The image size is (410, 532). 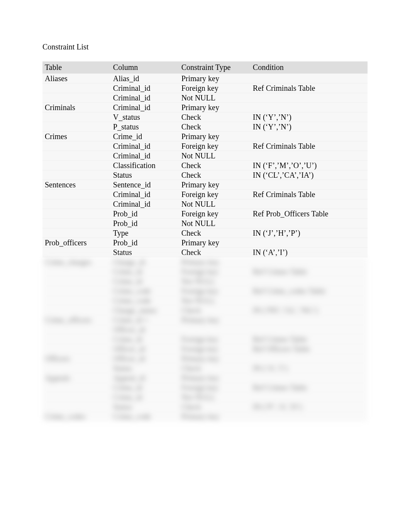 What do you see at coordinates (76, 137) in the screenshot?
I see `cell-table: Crimes` at bounding box center [76, 137].